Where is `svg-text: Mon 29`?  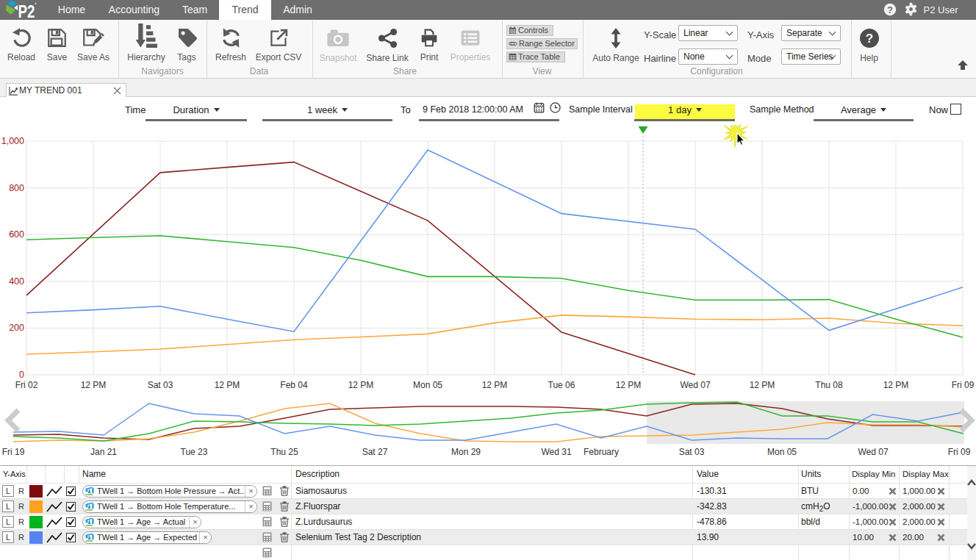 svg-text: Mon 29 is located at coordinates (466, 452).